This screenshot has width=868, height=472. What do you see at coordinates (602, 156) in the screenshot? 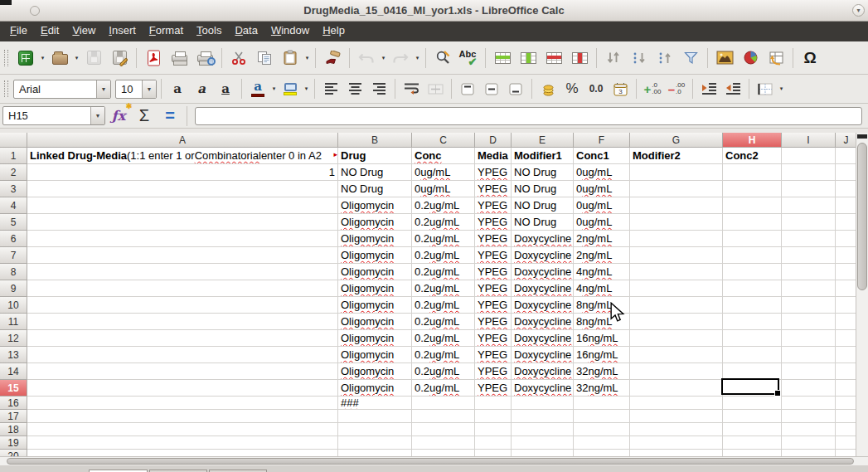
I see `cell-F1: Conc1` at bounding box center [602, 156].